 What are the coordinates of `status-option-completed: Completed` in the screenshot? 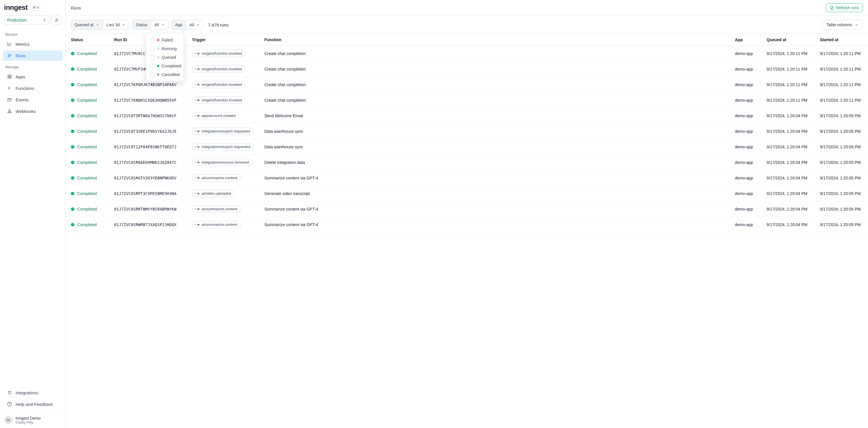 It's located at (165, 66).